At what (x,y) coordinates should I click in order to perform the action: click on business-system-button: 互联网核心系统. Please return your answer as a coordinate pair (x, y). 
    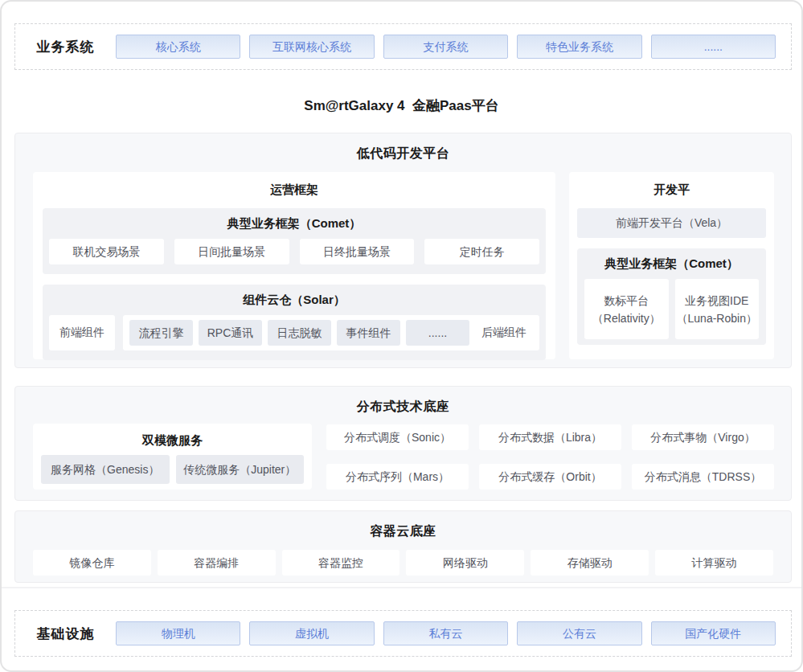
    Looking at the image, I should click on (312, 47).